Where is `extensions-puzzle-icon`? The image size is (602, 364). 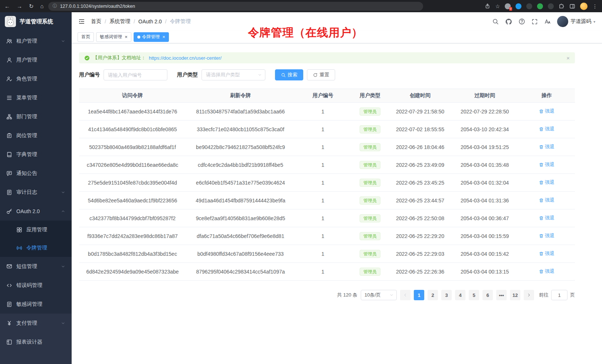 extensions-puzzle-icon is located at coordinates (562, 6).